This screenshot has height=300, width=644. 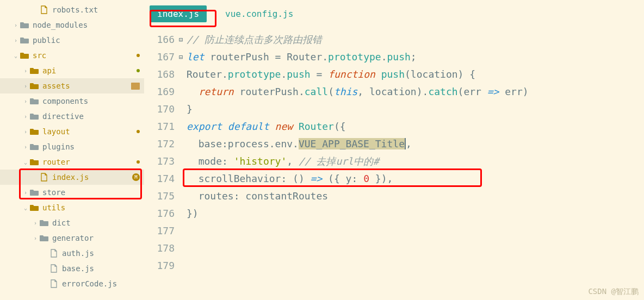 What do you see at coordinates (159, 127) in the screenshot?
I see `line-number: 171` at bounding box center [159, 127].